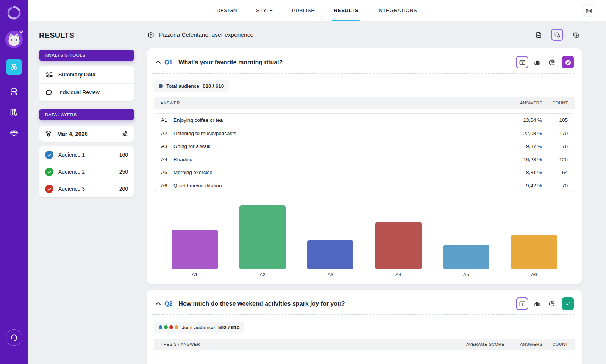  Describe the element at coordinates (336, 160) in the screenshot. I see `answer-label: Reading` at that location.